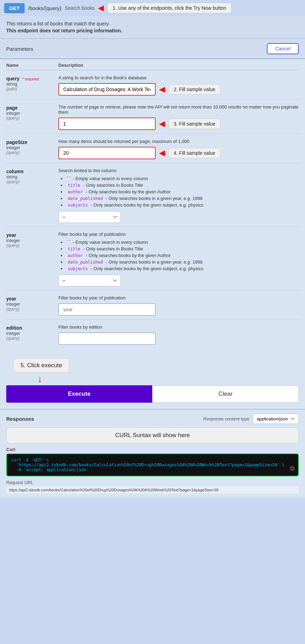  What do you see at coordinates (152, 117) in the screenshot?
I see `param-row-page: page integer (query) The number of page …` at bounding box center [152, 117].